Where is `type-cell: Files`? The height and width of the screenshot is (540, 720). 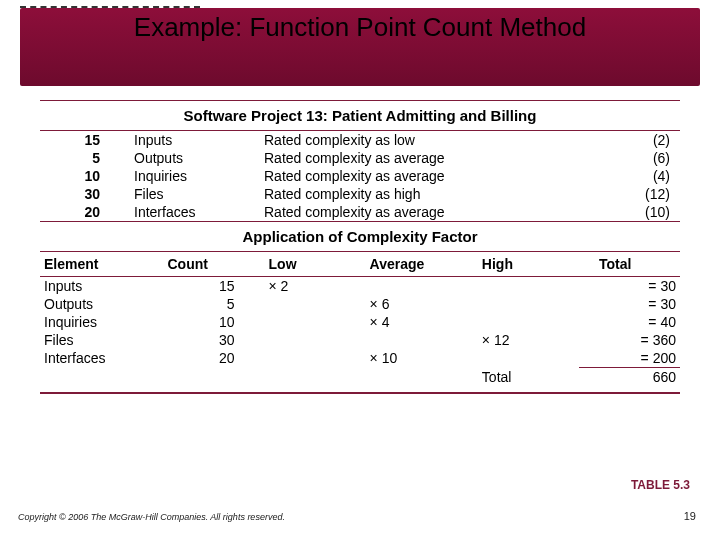
type-cell: Files is located at coordinates (195, 194).